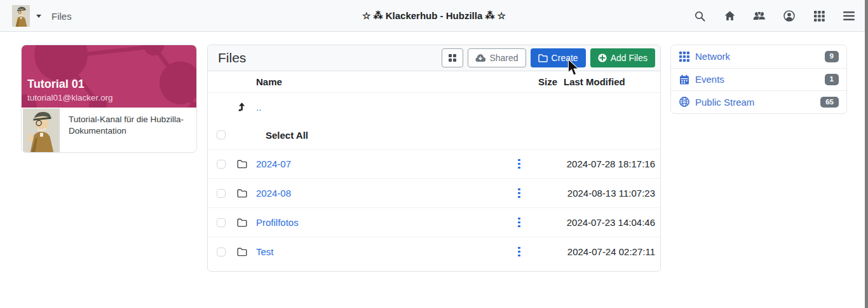  Describe the element at coordinates (232, 58) in the screenshot. I see `panel-title: Files` at that location.